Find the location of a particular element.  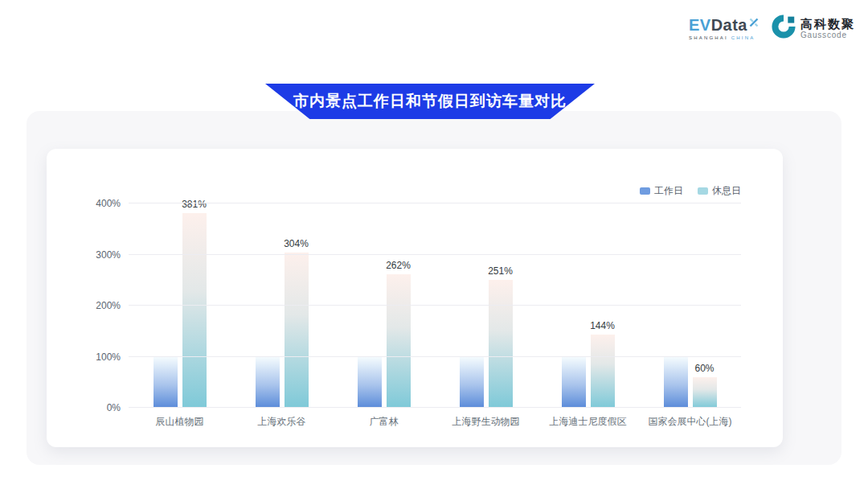

bar-value-label: 251% is located at coordinates (500, 271).